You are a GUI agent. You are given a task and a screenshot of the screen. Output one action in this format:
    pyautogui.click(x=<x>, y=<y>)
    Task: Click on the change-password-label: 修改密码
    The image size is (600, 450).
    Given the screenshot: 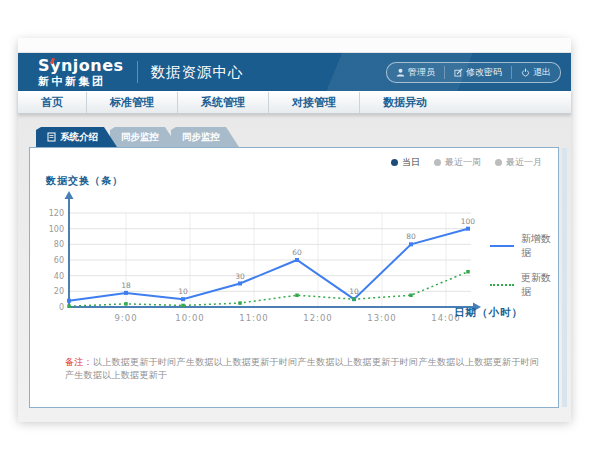 What is the action you would take?
    pyautogui.click(x=484, y=72)
    